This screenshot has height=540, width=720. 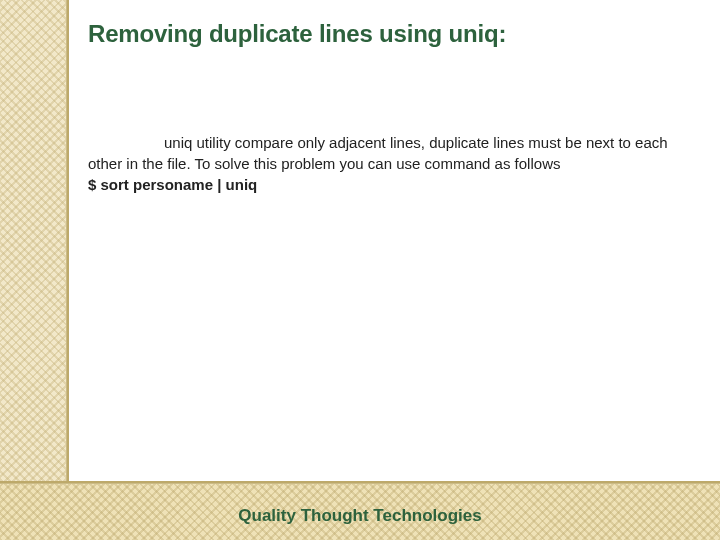 I want to click on command-line: $ sort personame | uniq, so click(x=172, y=184).